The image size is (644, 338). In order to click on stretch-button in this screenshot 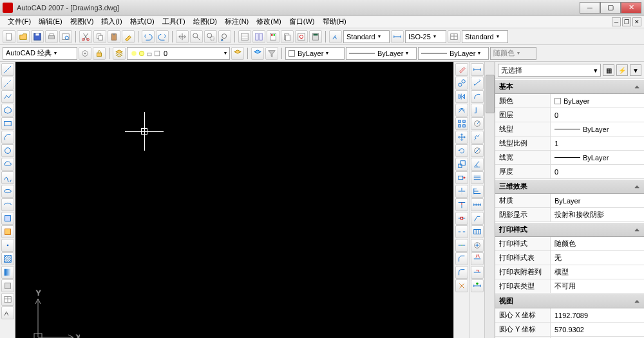, I will do `click(462, 178)`.